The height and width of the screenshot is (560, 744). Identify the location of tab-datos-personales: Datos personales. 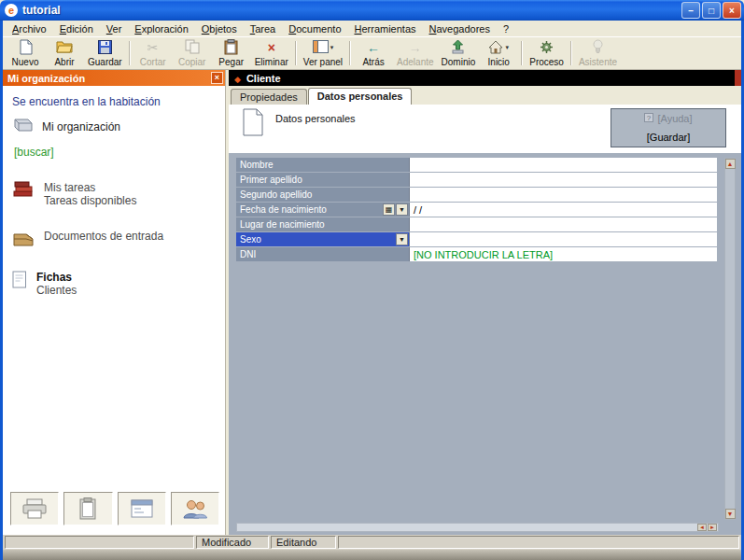
(360, 96).